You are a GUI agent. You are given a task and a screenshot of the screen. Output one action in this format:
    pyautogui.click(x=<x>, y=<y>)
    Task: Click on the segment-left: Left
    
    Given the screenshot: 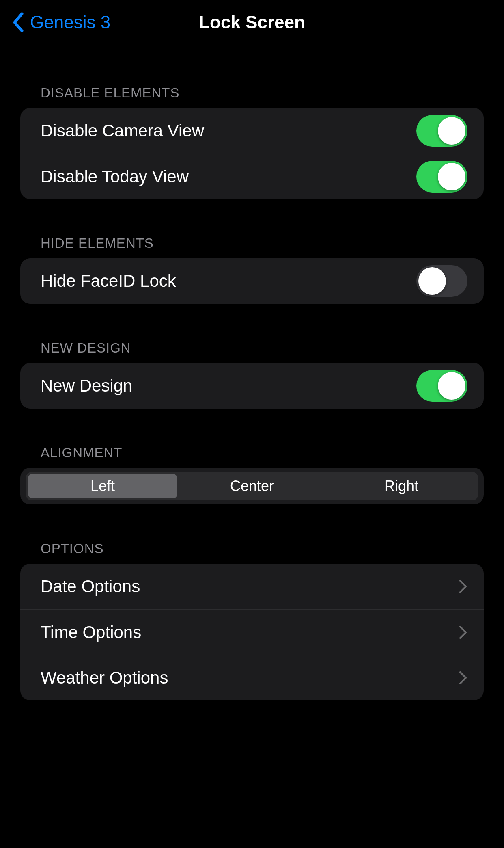 What is the action you would take?
    pyautogui.click(x=103, y=486)
    